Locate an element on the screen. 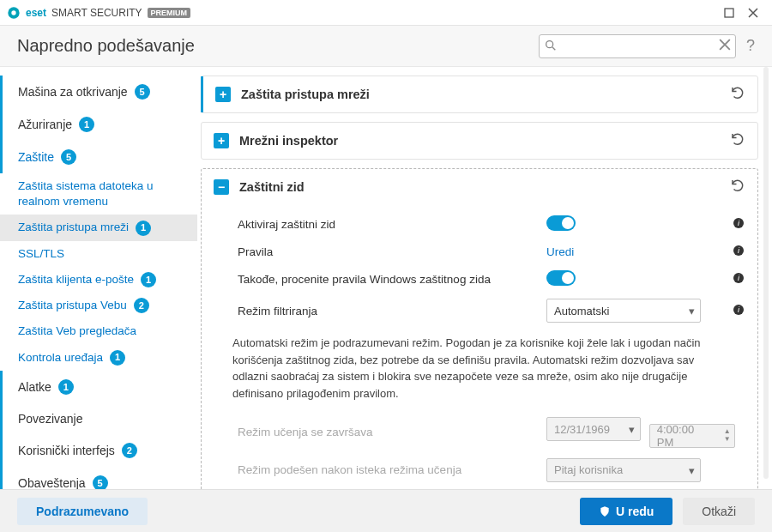 Image resolution: width=772 pixels, height=532 pixels. setting-label: Takođe, procenite pravila Windows zaštit… is located at coordinates (392, 280).